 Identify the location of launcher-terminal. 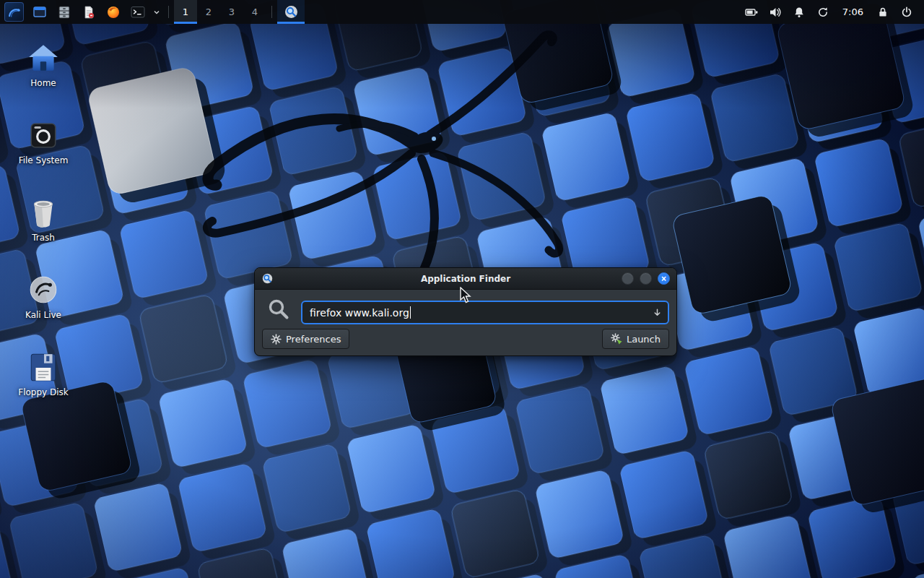
(138, 12).